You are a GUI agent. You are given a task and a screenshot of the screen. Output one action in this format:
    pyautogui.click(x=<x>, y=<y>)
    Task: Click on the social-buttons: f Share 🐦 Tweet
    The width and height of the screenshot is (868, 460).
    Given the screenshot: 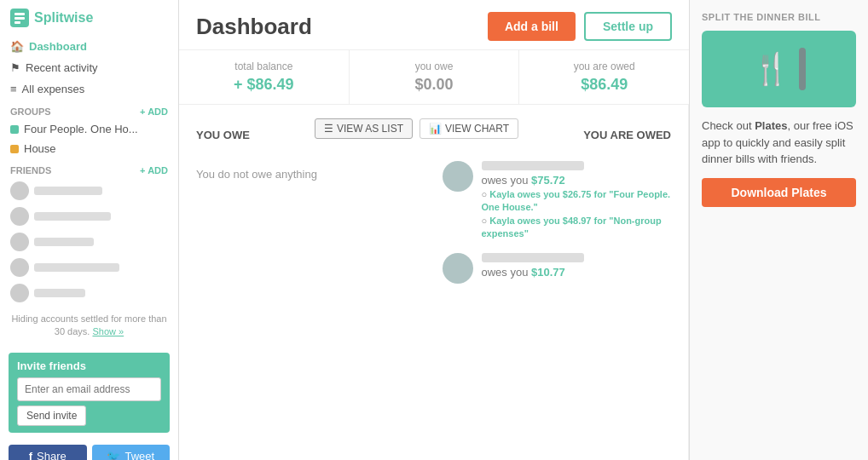 What is the action you would take?
    pyautogui.click(x=89, y=452)
    